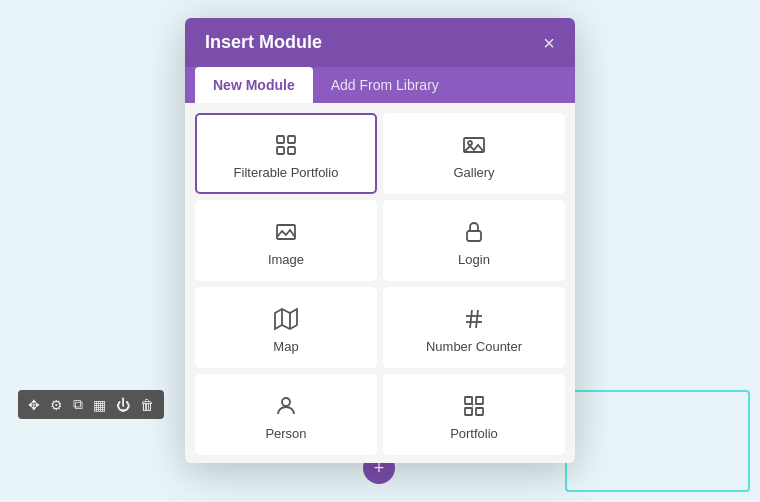 The width and height of the screenshot is (760, 502). Describe the element at coordinates (474, 232) in the screenshot. I see `login-icon` at that location.